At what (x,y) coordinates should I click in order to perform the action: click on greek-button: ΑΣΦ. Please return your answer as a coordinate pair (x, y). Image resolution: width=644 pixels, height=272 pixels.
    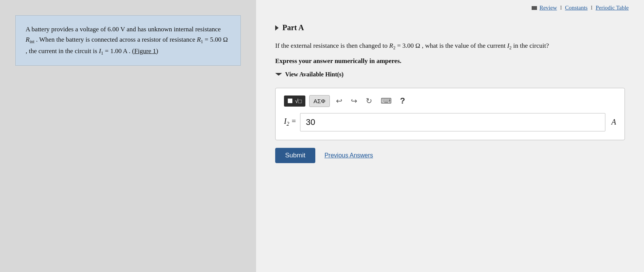
    Looking at the image, I should click on (320, 101).